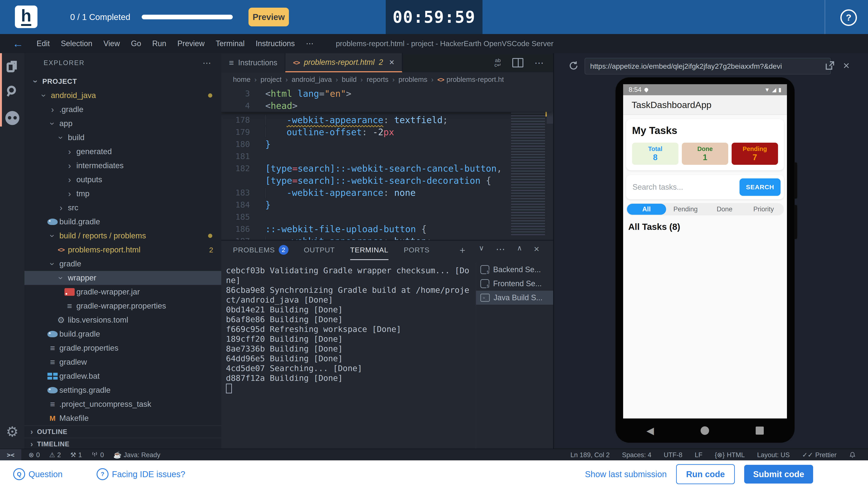  I want to click on menu-item: Selection, so click(76, 44).